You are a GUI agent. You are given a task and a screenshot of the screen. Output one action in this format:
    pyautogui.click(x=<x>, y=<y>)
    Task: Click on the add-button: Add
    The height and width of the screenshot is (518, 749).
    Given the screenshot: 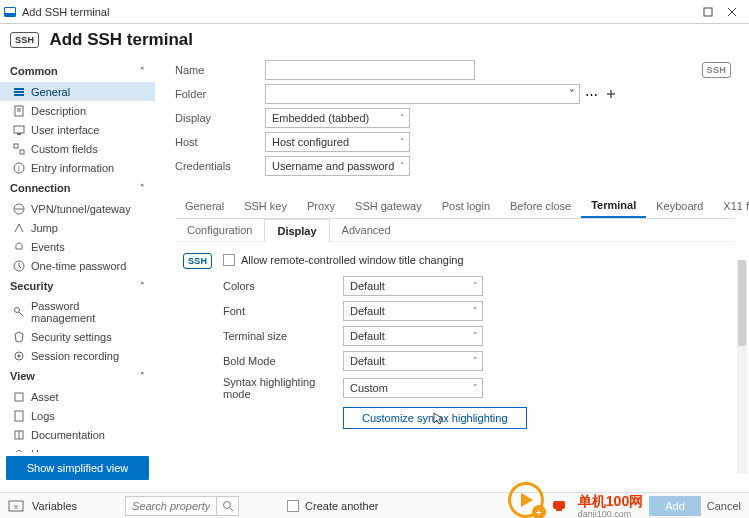 What is the action you would take?
    pyautogui.click(x=675, y=506)
    